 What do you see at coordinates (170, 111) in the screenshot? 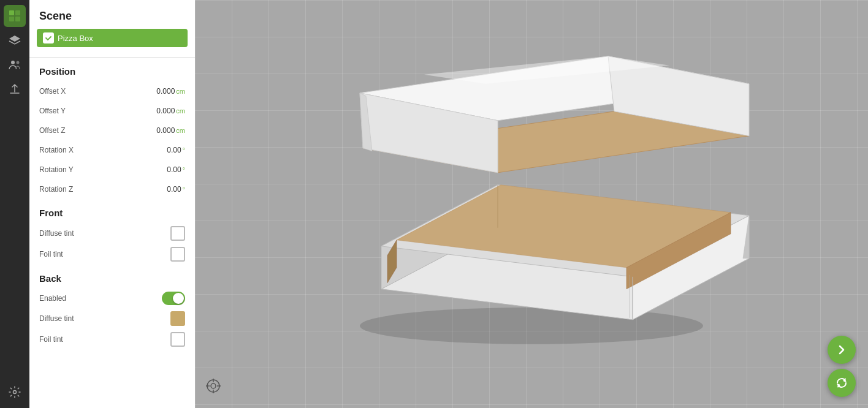
I see `offset-y-value: 0.000 cm` at bounding box center [170, 111].